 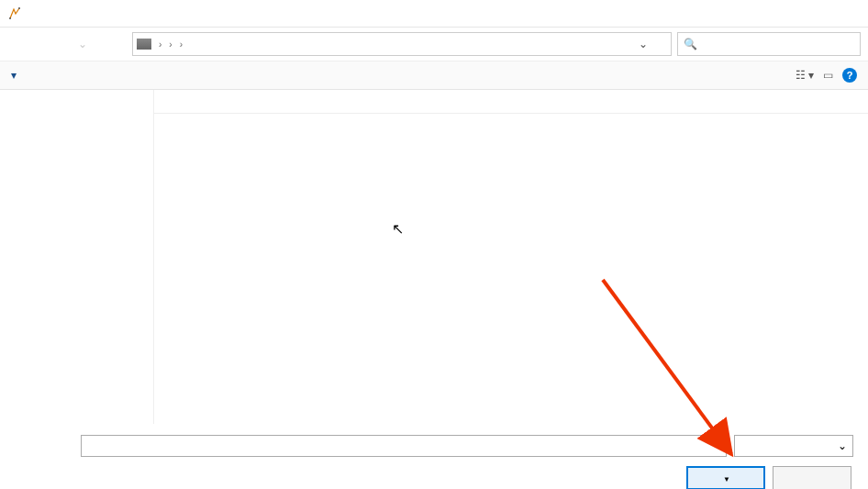 What do you see at coordinates (15, 14) in the screenshot?
I see `app-icon` at bounding box center [15, 14].